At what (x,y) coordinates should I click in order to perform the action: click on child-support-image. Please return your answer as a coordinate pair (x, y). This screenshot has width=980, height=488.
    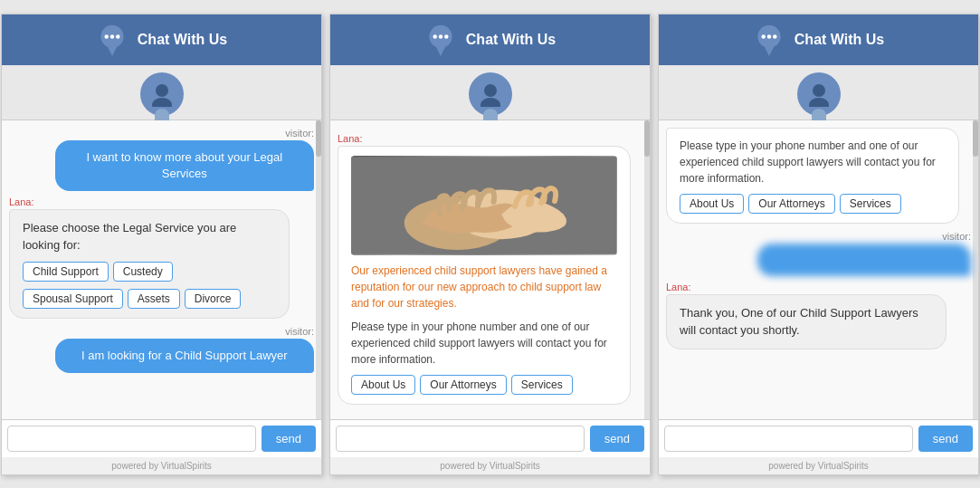
    Looking at the image, I should click on (484, 206).